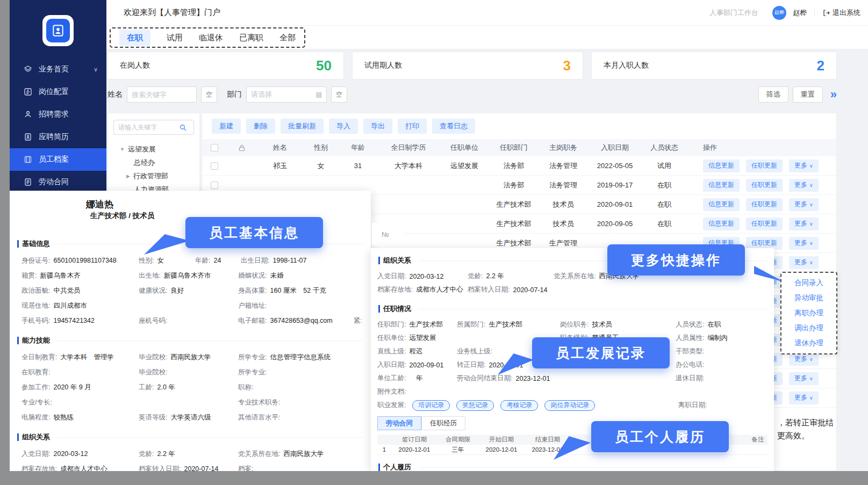 Image resolution: width=868 pixels, height=485 pixels. Describe the element at coordinates (440, 290) in the screenshot. I see `field-value: 成都市人才中心` at that location.